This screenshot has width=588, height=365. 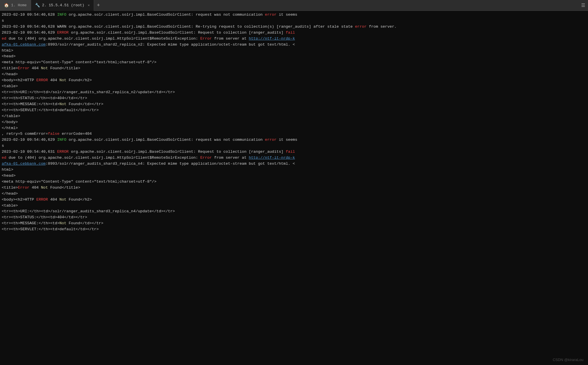 What do you see at coordinates (6, 5) in the screenshot?
I see `home-icon: 🏠` at bounding box center [6, 5].